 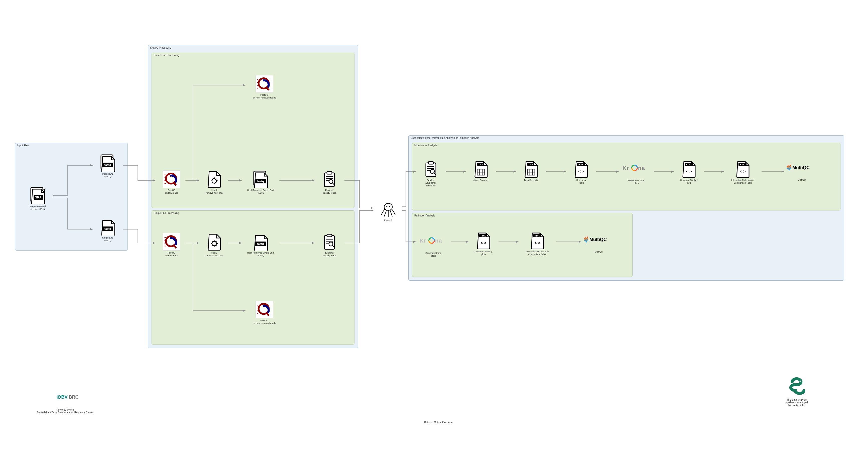 What do you see at coordinates (214, 183) in the screenshot?
I see `node-hisat-pe: Hisat2 remove host dna` at bounding box center [214, 183].